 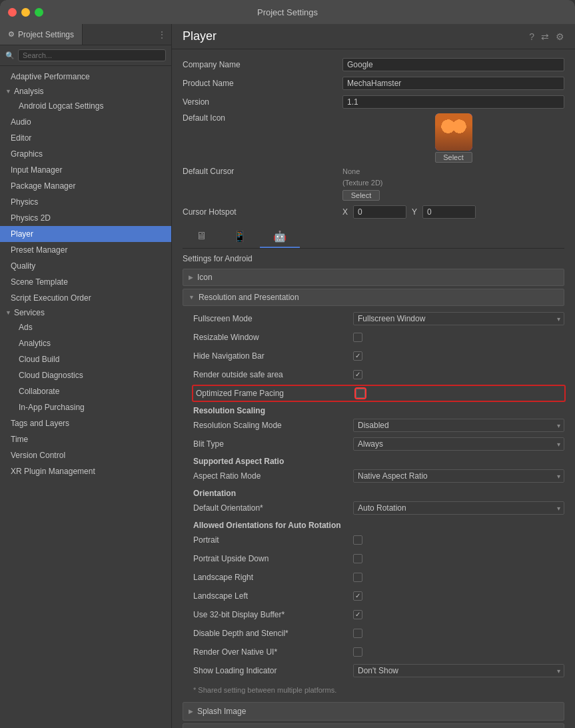 What do you see at coordinates (280, 237) in the screenshot?
I see `platform-tab-android: 🤖` at bounding box center [280, 237].